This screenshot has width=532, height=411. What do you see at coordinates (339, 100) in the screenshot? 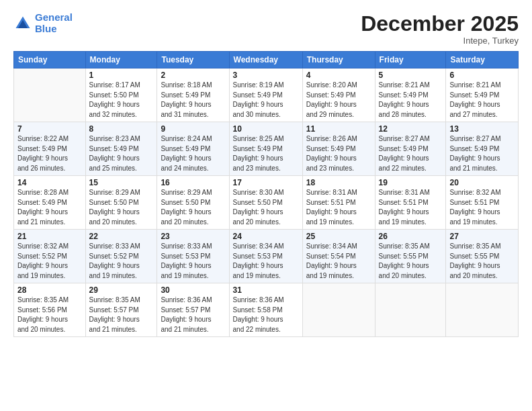
I see `day-info: Sunrise: 8:20 AM Sunset: 5:49 PM Dayligh…` at bounding box center [339, 100].